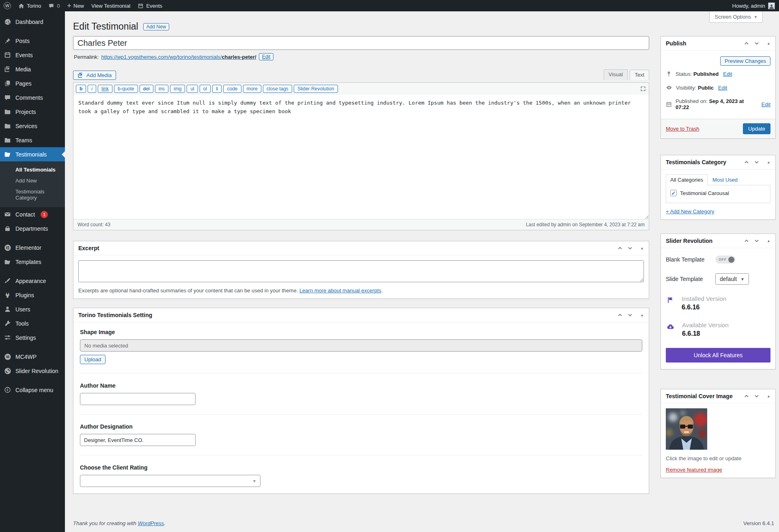 Image resolution: width=779 pixels, height=532 pixels. I want to click on tab-all-categories: All Categories, so click(686, 180).